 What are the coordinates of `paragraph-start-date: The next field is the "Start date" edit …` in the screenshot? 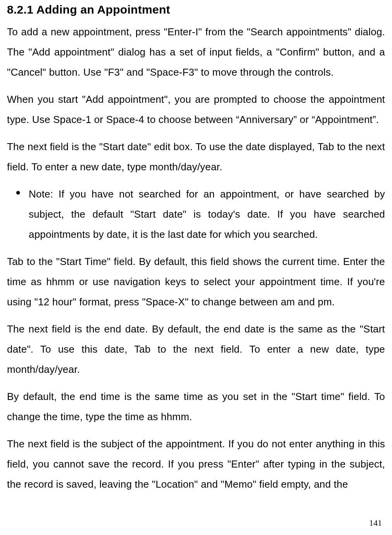 It's located at (196, 157).